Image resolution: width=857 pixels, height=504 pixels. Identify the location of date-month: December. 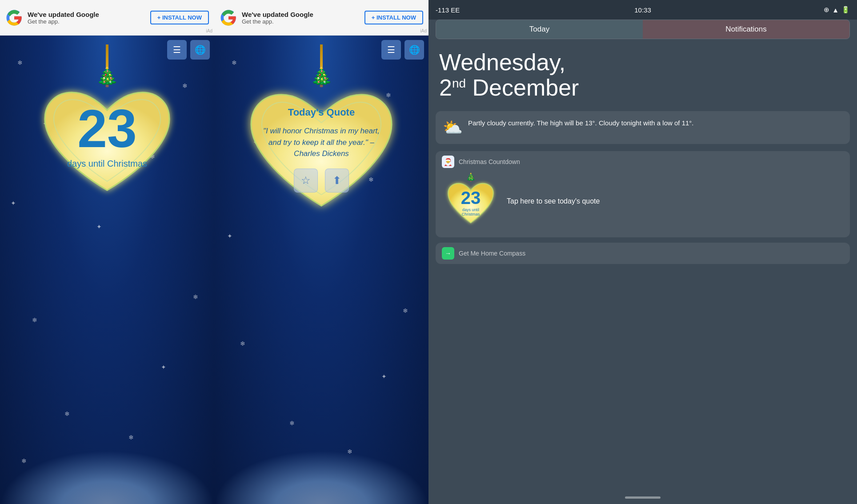
(522, 88).